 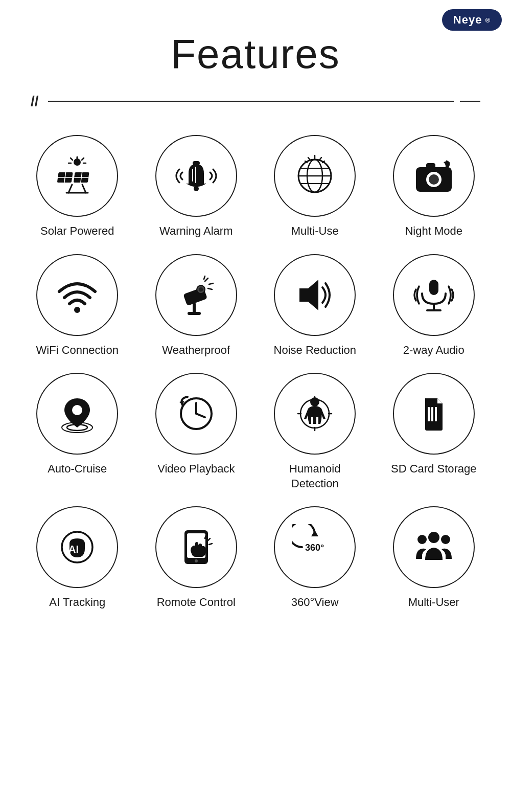 I want to click on feature-solar-powered: Solar Powered, so click(x=78, y=187).